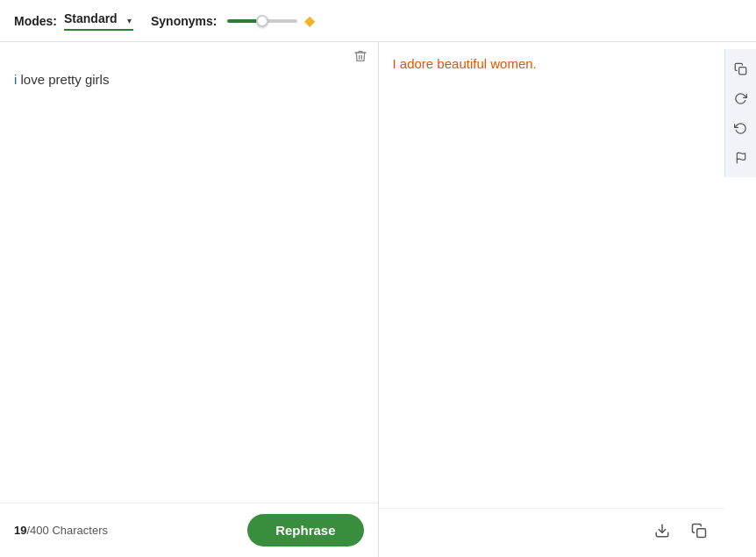  What do you see at coordinates (741, 68) in the screenshot?
I see `copy-to-clipboard-icon-button` at bounding box center [741, 68].